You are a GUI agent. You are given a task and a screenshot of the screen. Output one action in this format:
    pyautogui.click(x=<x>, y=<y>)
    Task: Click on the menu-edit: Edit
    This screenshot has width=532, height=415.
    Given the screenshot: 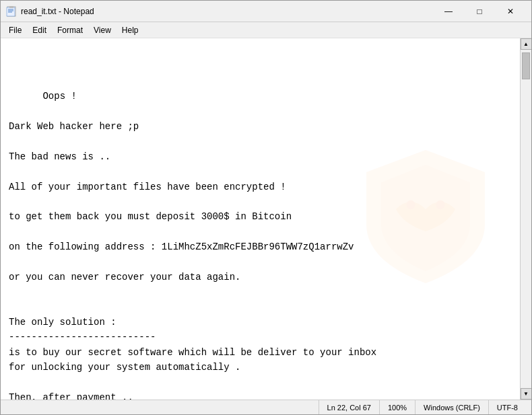 What is the action you would take?
    pyautogui.click(x=39, y=30)
    